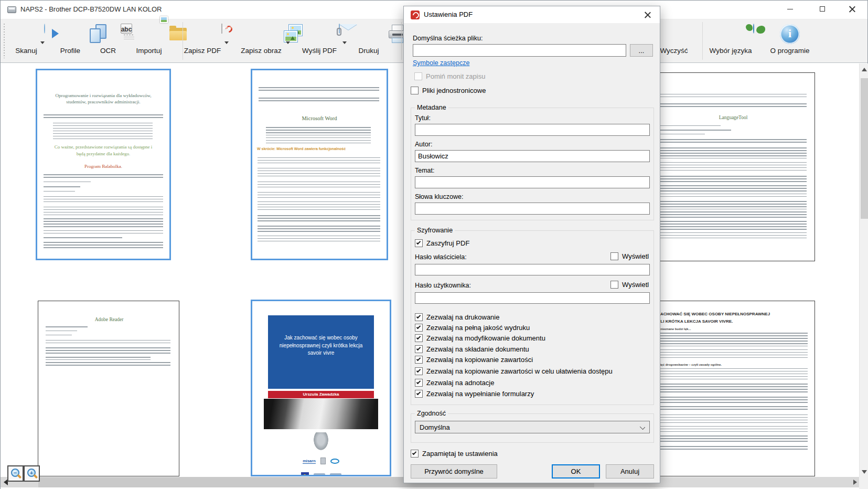 This screenshot has height=489, width=868. Describe the element at coordinates (532, 270) in the screenshot. I see `owner-password-input` at that location.